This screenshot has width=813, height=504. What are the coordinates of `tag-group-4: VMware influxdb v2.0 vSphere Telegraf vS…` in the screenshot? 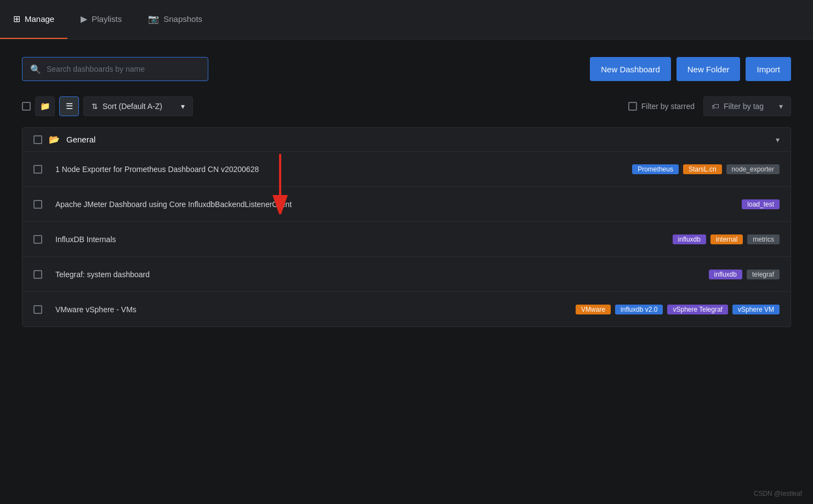 It's located at (678, 310).